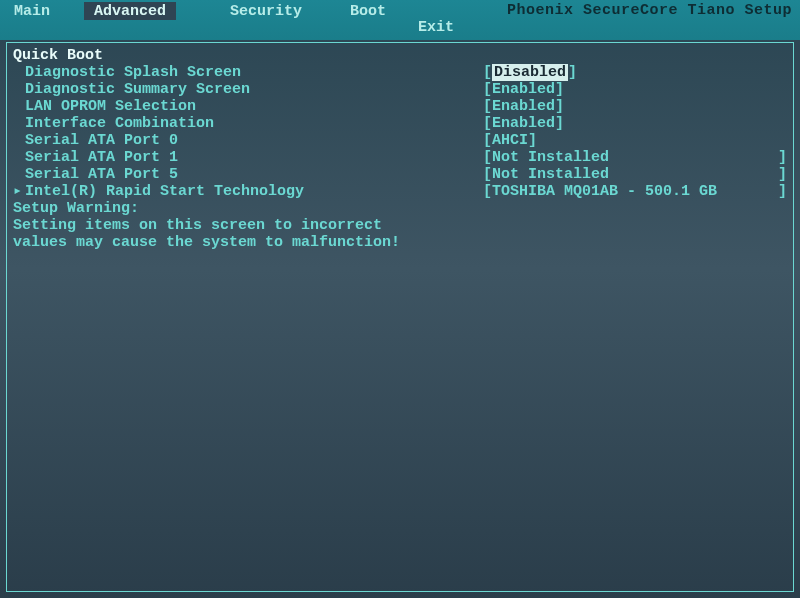 Image resolution: width=800 pixels, height=598 pixels. What do you see at coordinates (650, 10) in the screenshot?
I see `bios-title: Phoenix SecureCore Tiano Setup` at bounding box center [650, 10].